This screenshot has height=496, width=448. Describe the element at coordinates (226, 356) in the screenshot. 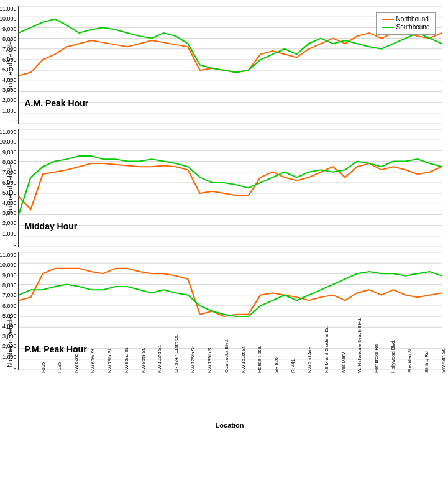

I see `x-axis-label: Opa Locka Blvd.` at that location.